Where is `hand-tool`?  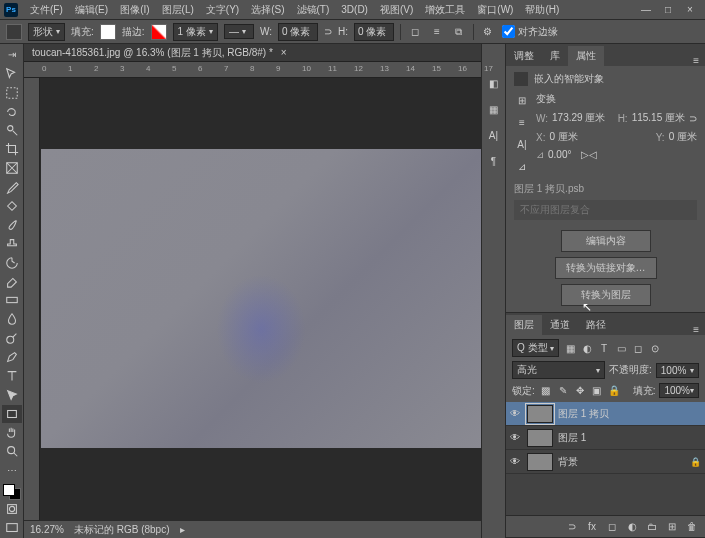
hand-tool is located at coordinates (12, 433).